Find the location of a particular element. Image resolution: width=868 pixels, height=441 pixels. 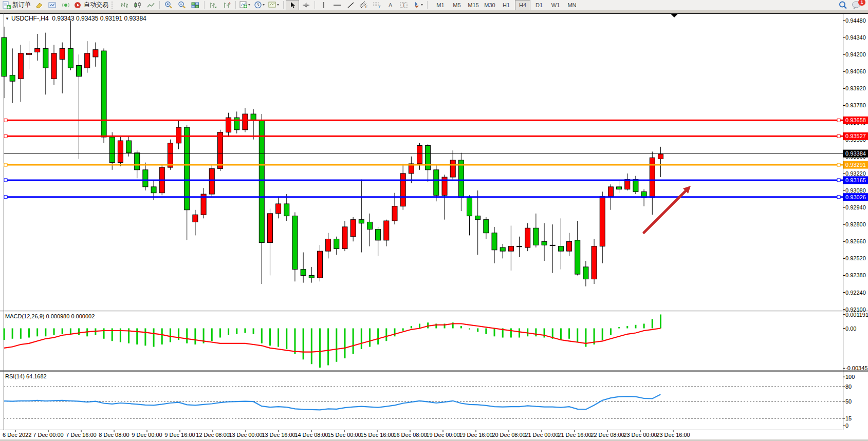

vertical-line-tool-button is located at coordinates (324, 5).